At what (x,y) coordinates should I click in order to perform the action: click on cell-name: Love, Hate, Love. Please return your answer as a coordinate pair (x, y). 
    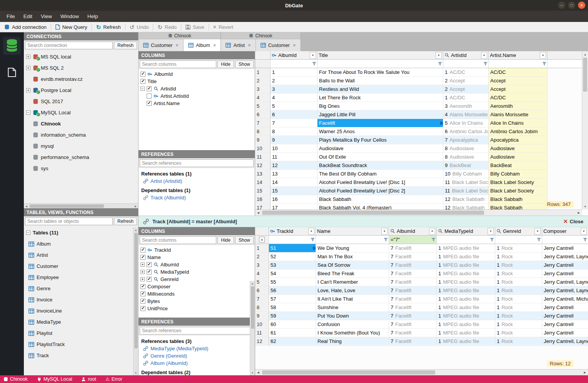
    Looking at the image, I should click on (352, 291).